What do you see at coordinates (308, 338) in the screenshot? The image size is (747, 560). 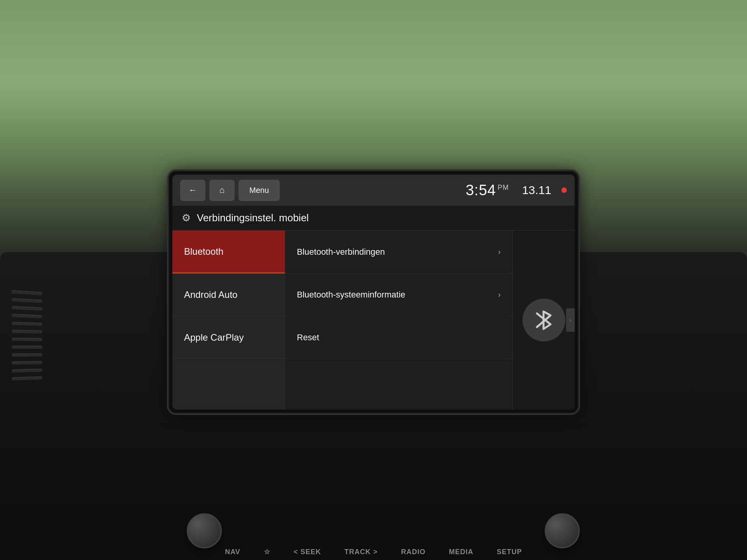 I see `right-item-label-reset: Reset` at bounding box center [308, 338].